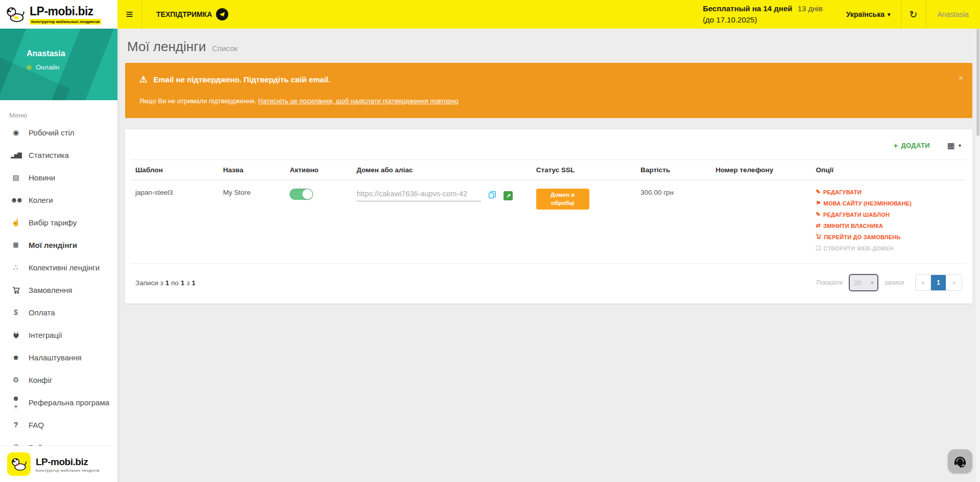 Image resolution: width=980 pixels, height=482 pixels. I want to click on footer-logo-title: LP-mobi.biz, so click(67, 462).